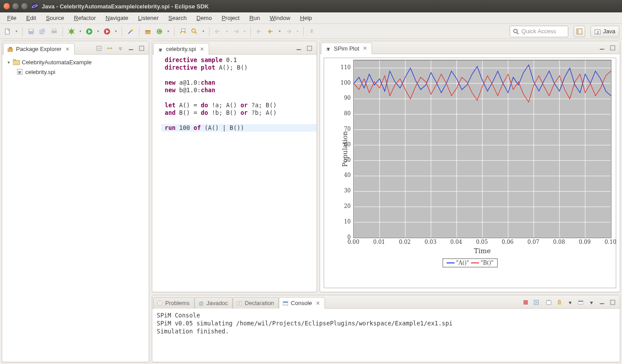 The height and width of the screenshot is (364, 622). Describe the element at coordinates (178, 18) in the screenshot. I see `menu-search: Search` at that location.